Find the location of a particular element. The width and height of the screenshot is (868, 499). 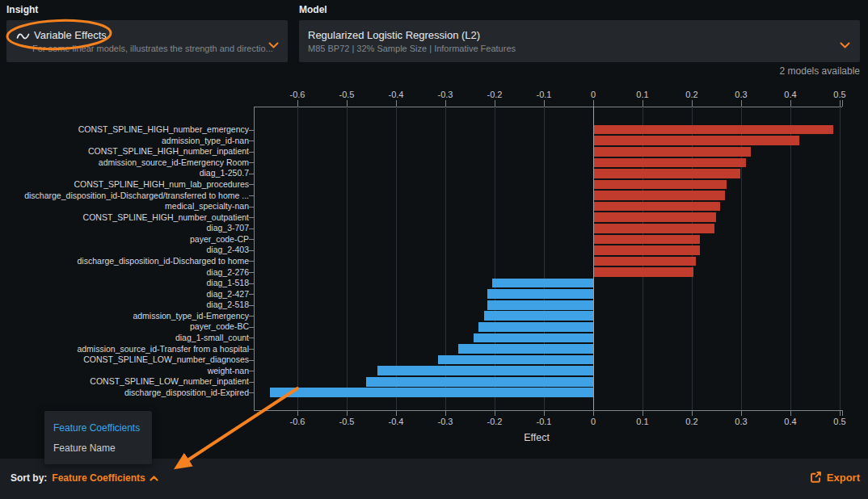

y-axis-label: diag_1-518 is located at coordinates (228, 283).